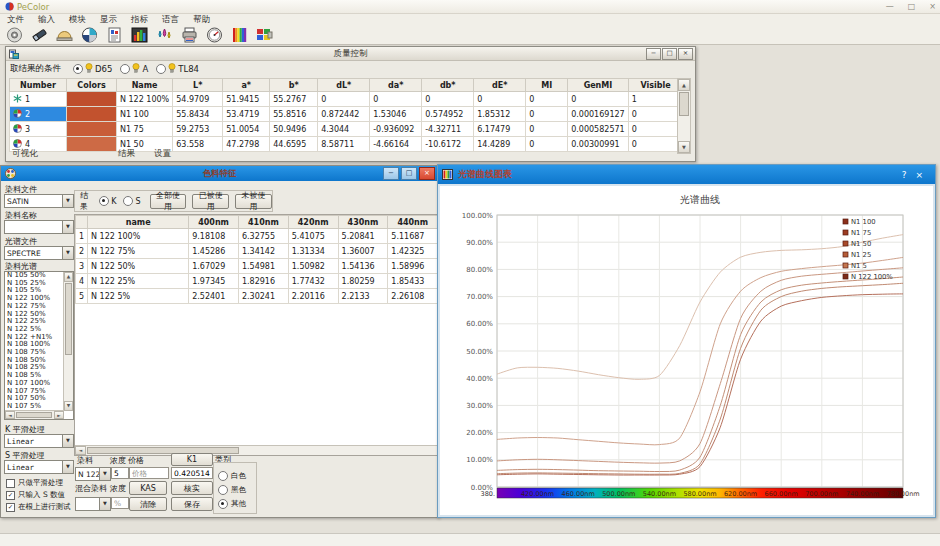  Describe the element at coordinates (192, 488) in the screenshot. I see `verify-button: 核实` at that location.